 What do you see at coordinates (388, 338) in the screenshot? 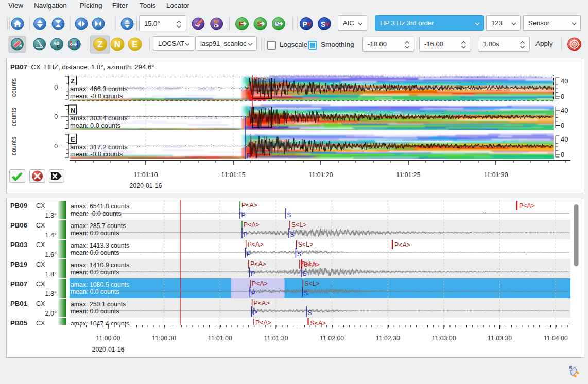
I see `svg-text: 11:02:30` at bounding box center [388, 338].